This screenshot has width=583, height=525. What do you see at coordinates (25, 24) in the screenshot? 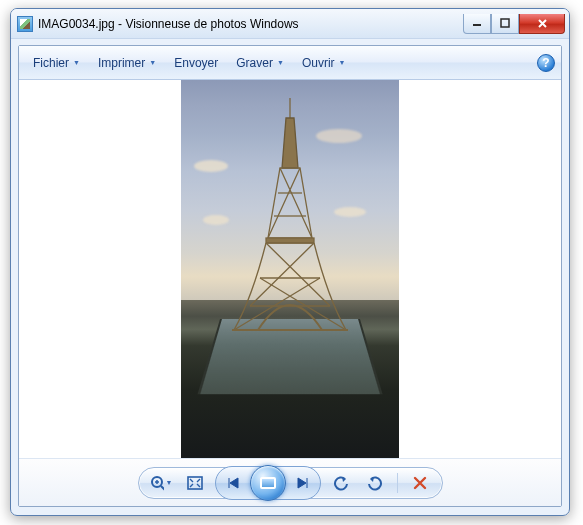
I see `app-icon` at bounding box center [25, 24].